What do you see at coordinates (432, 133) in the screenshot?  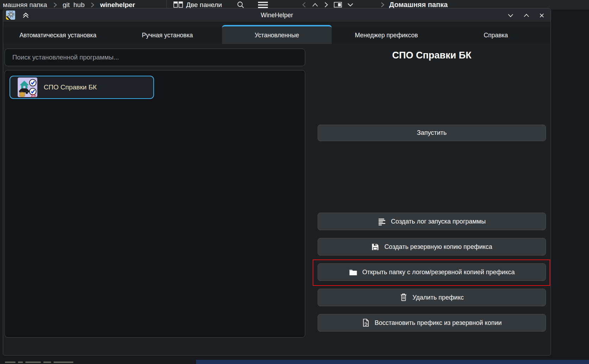 I see `run-button-label: Запустить` at bounding box center [432, 133].